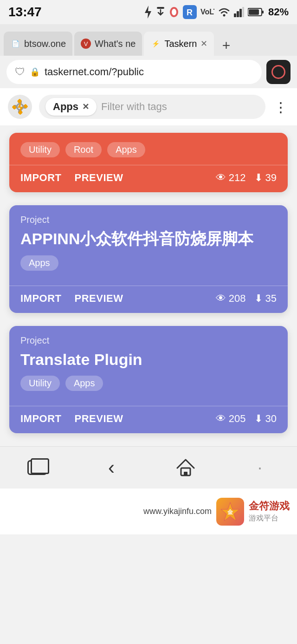 The width and height of the screenshot is (297, 644). I want to click on card-appinn-tag-apps: Apps, so click(39, 263).